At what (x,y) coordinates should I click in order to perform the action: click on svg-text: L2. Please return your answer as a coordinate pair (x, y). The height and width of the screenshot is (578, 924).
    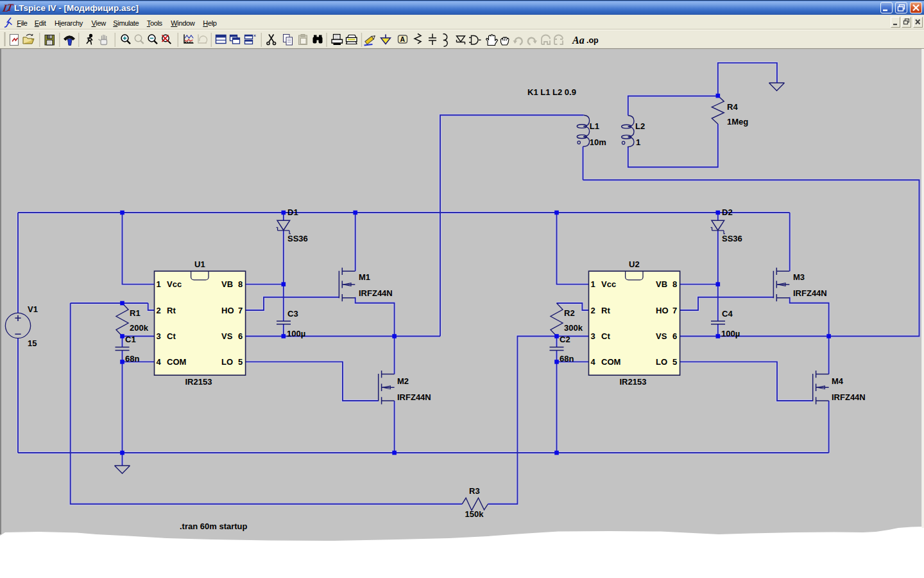
    Looking at the image, I should click on (640, 126).